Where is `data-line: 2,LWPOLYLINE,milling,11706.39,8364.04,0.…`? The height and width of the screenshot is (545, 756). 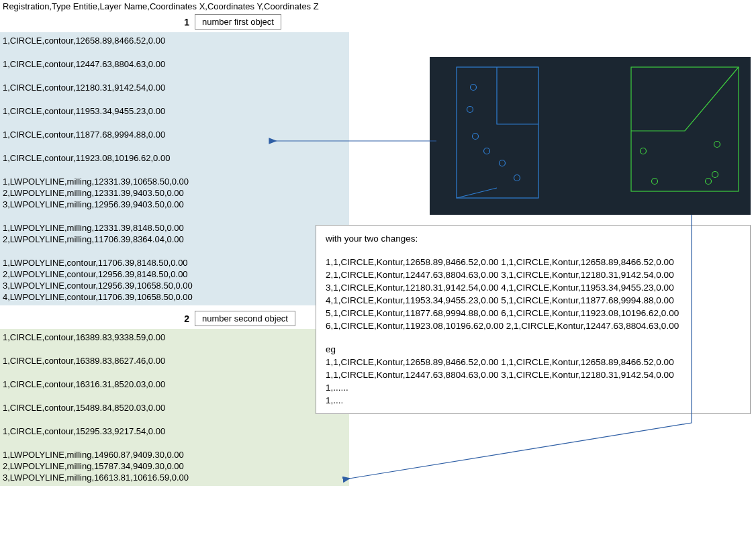 data-line: 2,LWPOLYLINE,milling,11706.39,8364.04,0.… is located at coordinates (175, 239).